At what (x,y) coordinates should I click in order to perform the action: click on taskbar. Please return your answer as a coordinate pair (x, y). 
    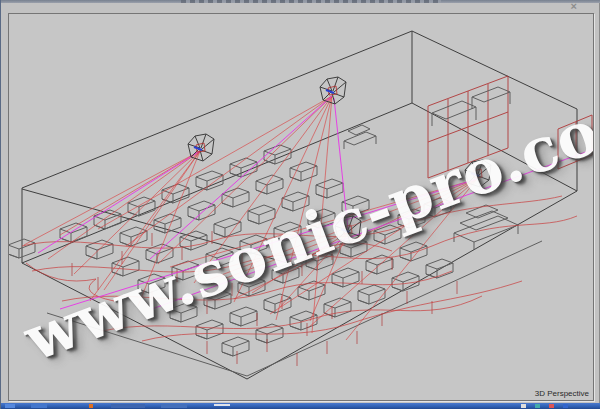
    Looking at the image, I should click on (300, 406).